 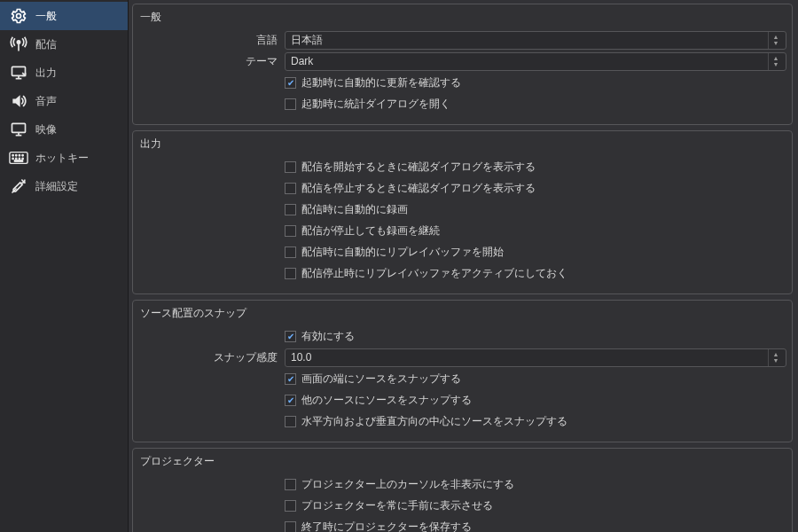 What do you see at coordinates (372, 379) in the screenshot?
I see `checkbox-snapping-0: 画面の端にソースをスナップする` at bounding box center [372, 379].